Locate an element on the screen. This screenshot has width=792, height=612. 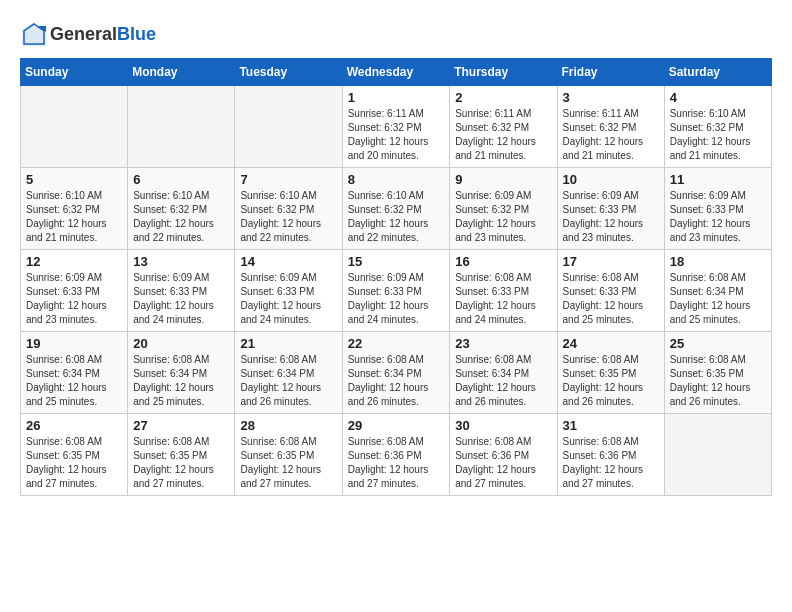
page-header: GeneralBlue is located at coordinates (396, 34).